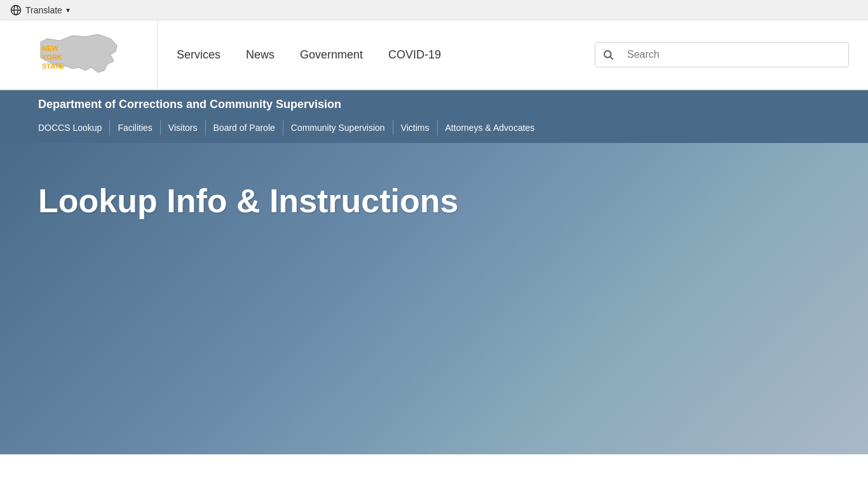 The height and width of the screenshot is (488, 868). I want to click on nav-item-covid: COVID-19, so click(414, 55).